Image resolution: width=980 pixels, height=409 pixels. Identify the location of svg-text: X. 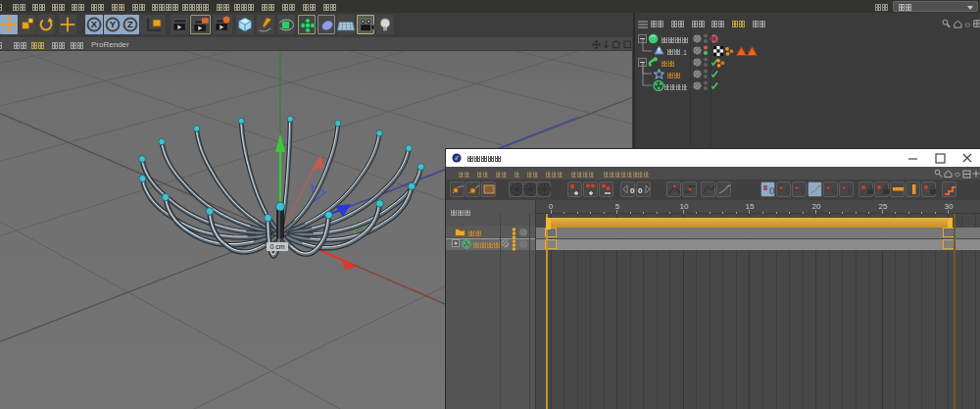
(94, 24).